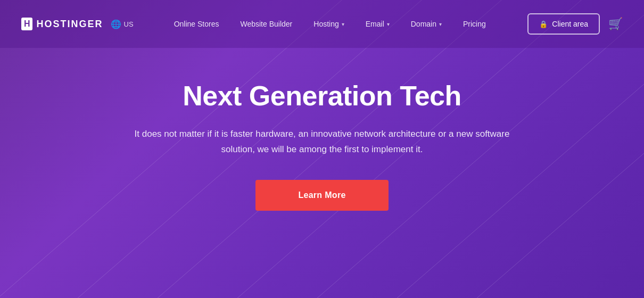 This screenshot has height=298, width=644. Describe the element at coordinates (122, 24) in the screenshot. I see `locale-button: 🌐 US` at that location.